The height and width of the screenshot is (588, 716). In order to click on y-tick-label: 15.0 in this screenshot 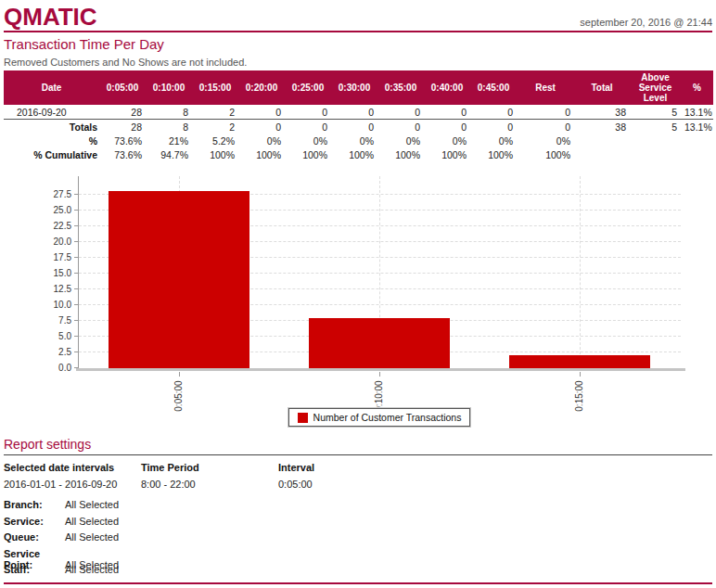, I will do `click(51, 273)`.